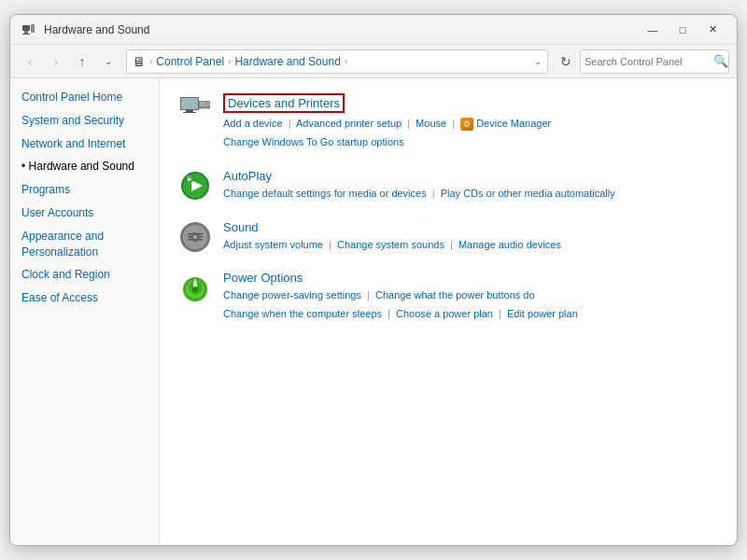 This screenshot has height=560, width=747. Describe the element at coordinates (84, 190) in the screenshot. I see `sidebar-item-programs: Programs` at that location.